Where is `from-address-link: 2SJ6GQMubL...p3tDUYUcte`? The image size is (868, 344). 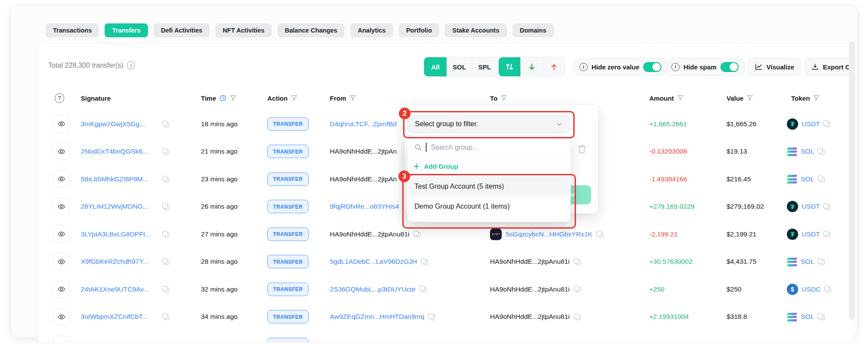
from-address-link: 2SJ6GQMubL...p3tDUYUcte is located at coordinates (372, 289).